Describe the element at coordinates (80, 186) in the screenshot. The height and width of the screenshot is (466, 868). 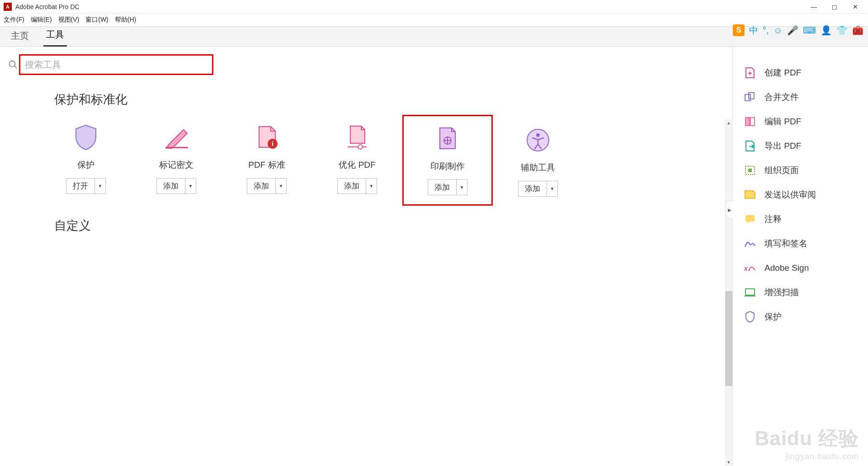
I see `tool-protect-button: 打开` at that location.